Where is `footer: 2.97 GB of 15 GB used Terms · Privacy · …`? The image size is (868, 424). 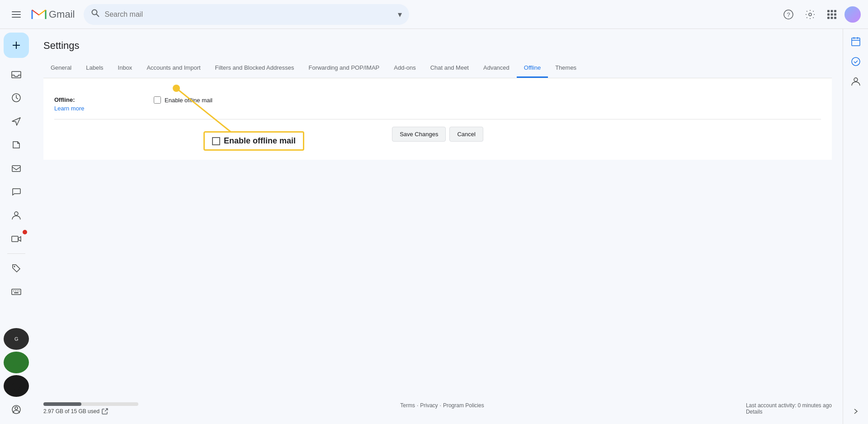
footer: 2.97 GB of 15 GB used Terms · Privacy · … is located at coordinates (438, 410).